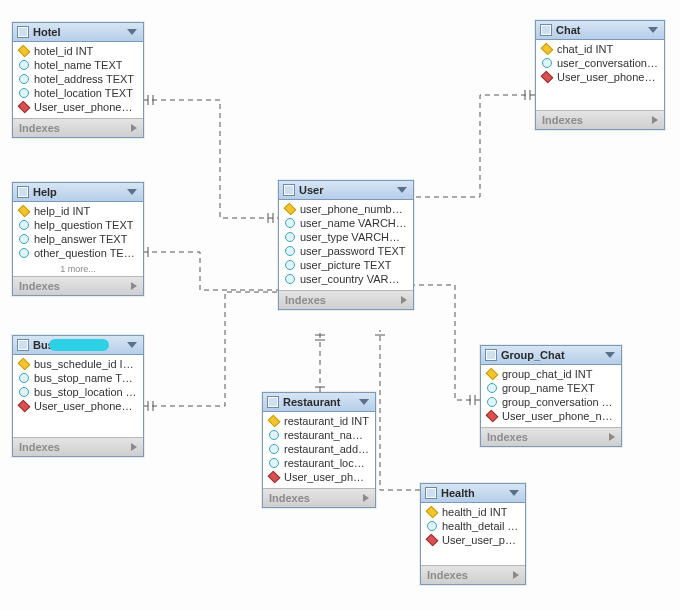 This screenshot has width=680, height=610. What do you see at coordinates (319, 463) in the screenshot?
I see `field-col: restaurant_location...` at bounding box center [319, 463].